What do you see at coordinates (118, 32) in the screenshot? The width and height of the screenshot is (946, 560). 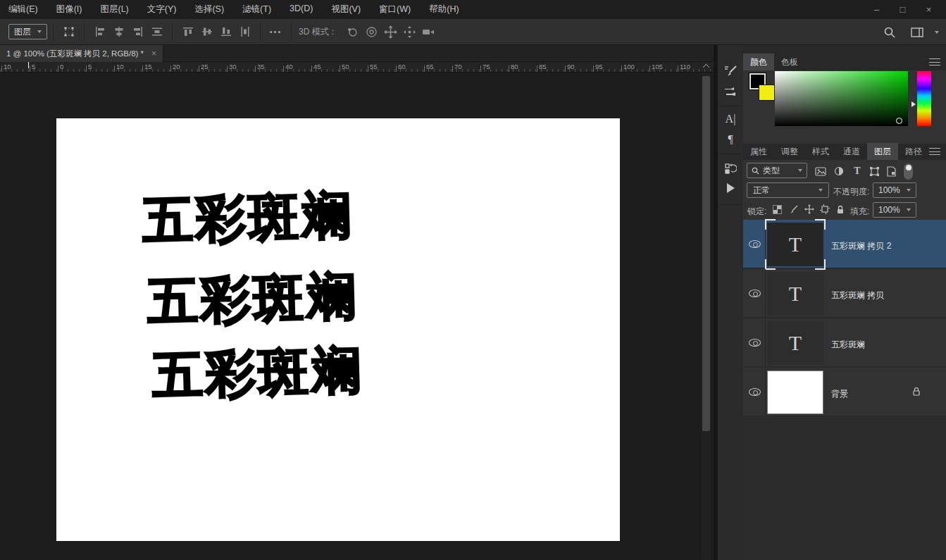 I see `align-horizontal-centers-icon` at bounding box center [118, 32].